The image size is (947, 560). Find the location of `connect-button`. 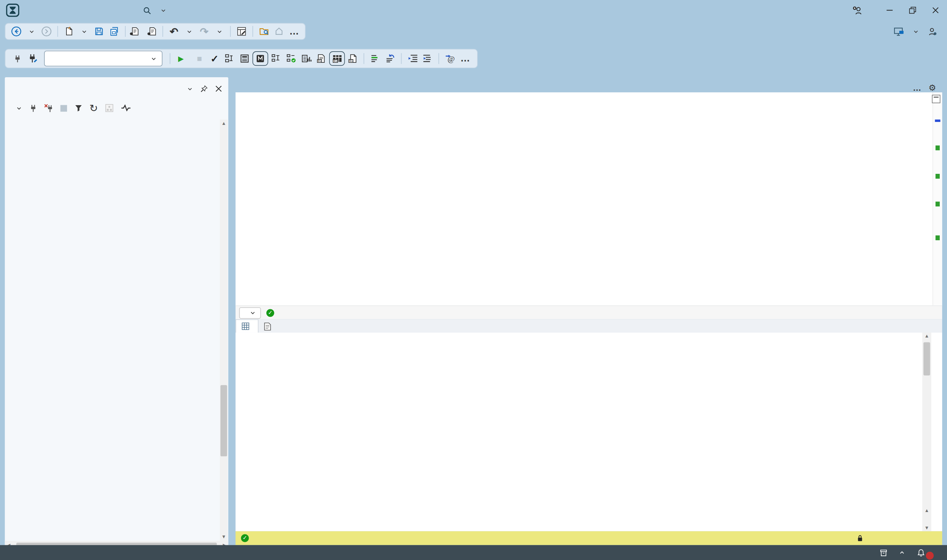

connect-button is located at coordinates (17, 58).